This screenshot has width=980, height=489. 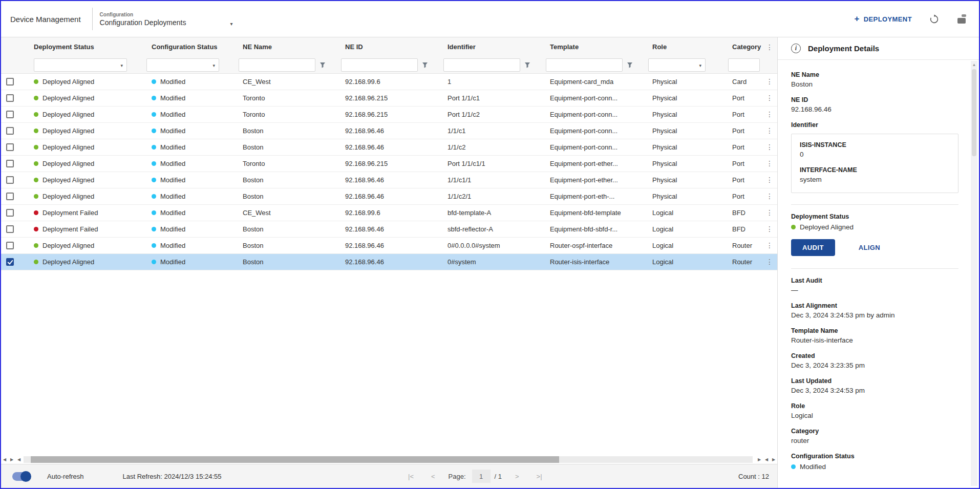 I want to click on refresh-button, so click(x=934, y=19).